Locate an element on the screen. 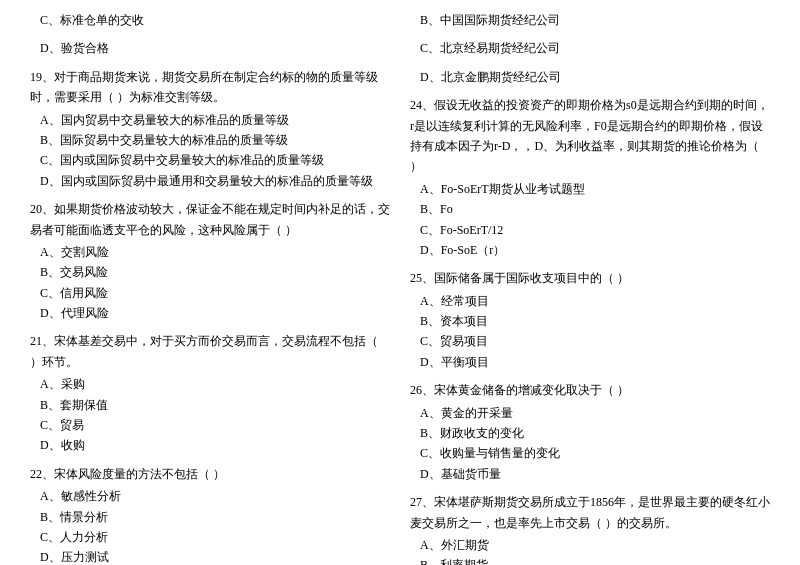 The image size is (800, 565). question-20: 20、如果期货价格波动较大，保证金不能在规定时间内补足的话，交易者可能面临透支平… is located at coordinates (210, 261).